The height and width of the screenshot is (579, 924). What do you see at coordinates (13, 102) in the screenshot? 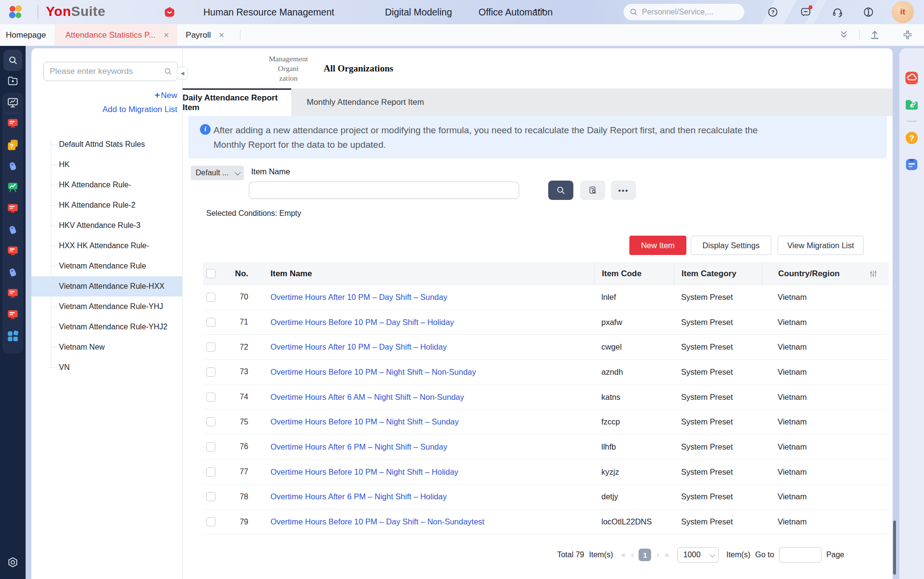
I see `attendance-monitor-icon` at bounding box center [13, 102].